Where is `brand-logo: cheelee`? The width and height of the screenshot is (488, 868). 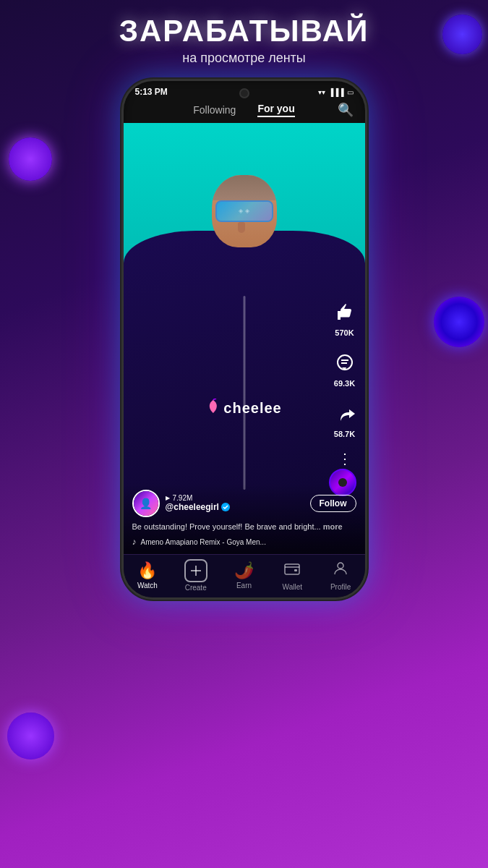 brand-logo: cheelee is located at coordinates (244, 408).